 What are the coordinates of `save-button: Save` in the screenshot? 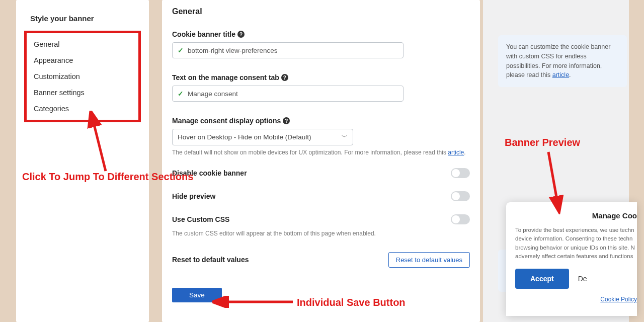 It's located at (197, 295).